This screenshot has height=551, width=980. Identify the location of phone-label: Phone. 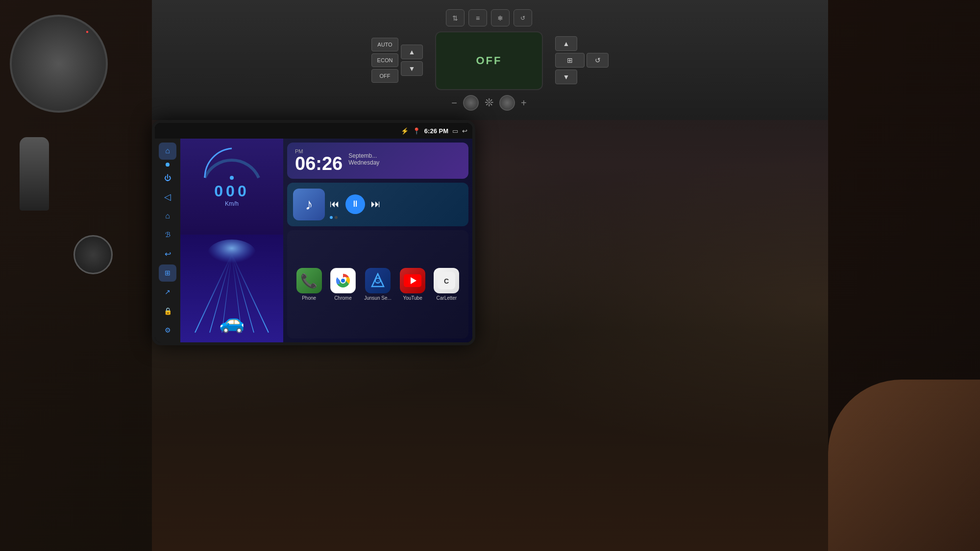
(309, 298).